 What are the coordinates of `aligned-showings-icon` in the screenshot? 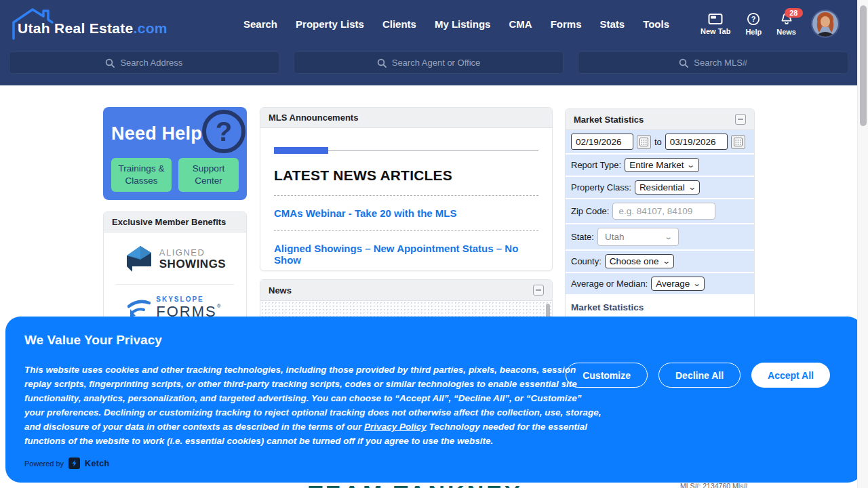 It's located at (139, 259).